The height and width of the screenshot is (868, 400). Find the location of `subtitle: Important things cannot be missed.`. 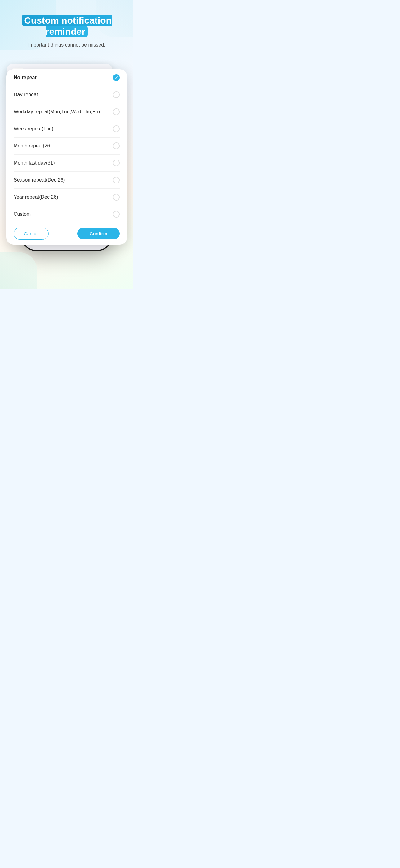

subtitle: Important things cannot be missed. is located at coordinates (67, 45).